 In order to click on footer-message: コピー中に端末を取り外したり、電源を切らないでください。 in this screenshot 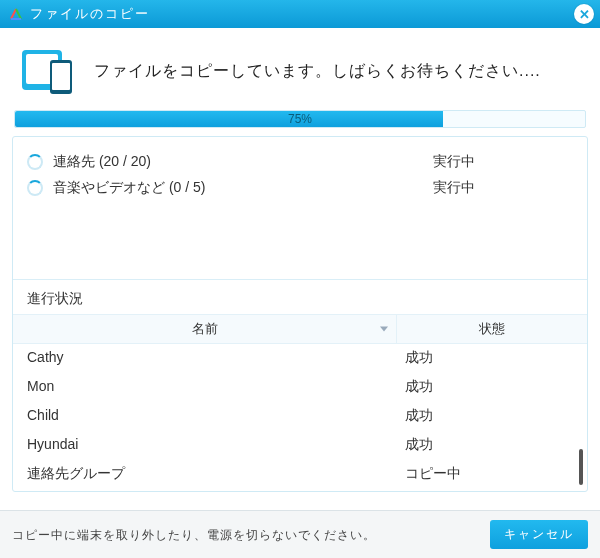, I will do `click(251, 535)`.